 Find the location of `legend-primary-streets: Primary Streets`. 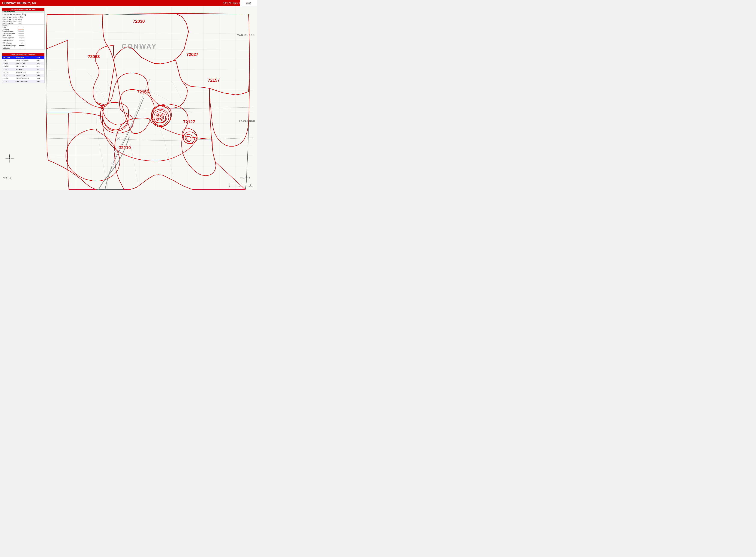

legend-primary-streets: Primary Streets is located at coordinates (23, 32).